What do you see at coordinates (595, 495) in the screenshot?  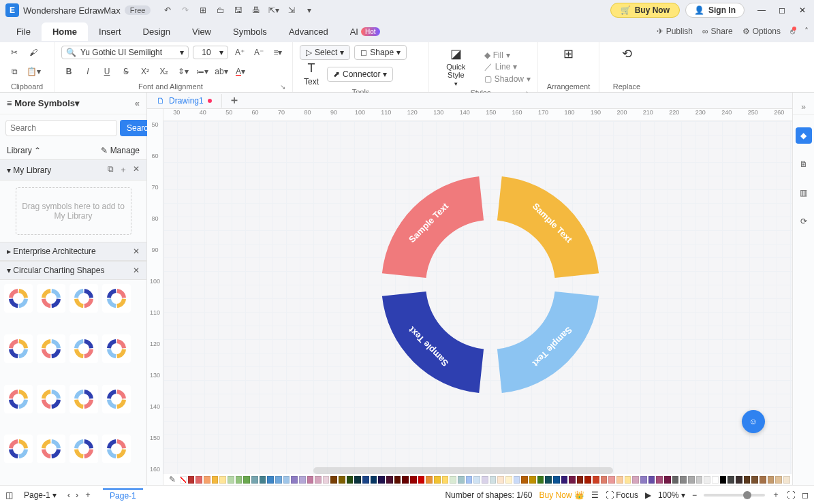 I see `layers-icon: ☰` at bounding box center [595, 495].